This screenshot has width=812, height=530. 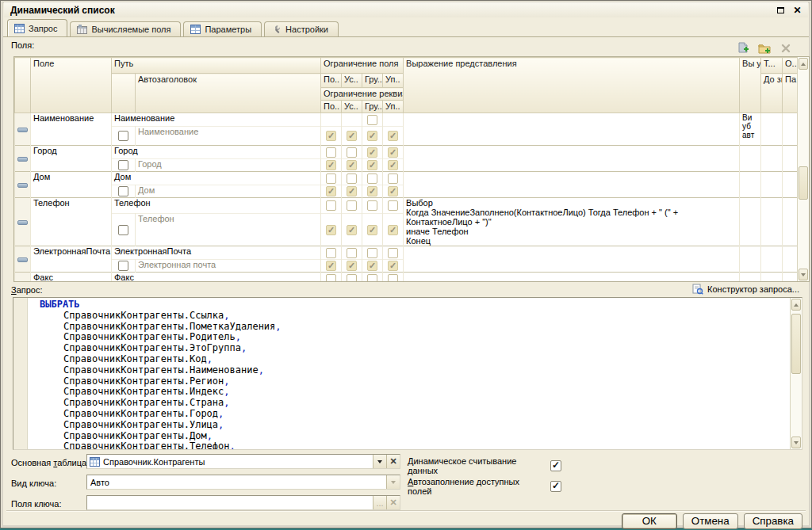 What do you see at coordinates (556, 486) in the screenshot?
I see `autofill-checkbox` at bounding box center [556, 486].